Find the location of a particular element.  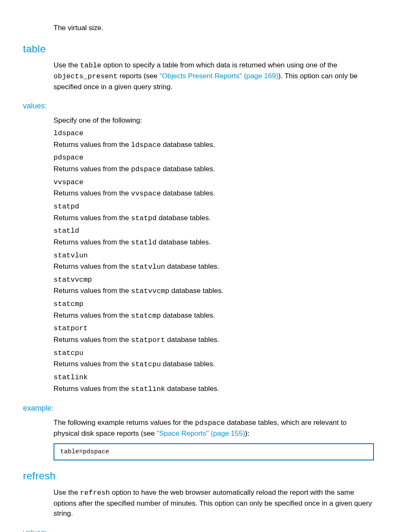

definition: Returns values from the statvvcmp databa… is located at coordinates (214, 291).